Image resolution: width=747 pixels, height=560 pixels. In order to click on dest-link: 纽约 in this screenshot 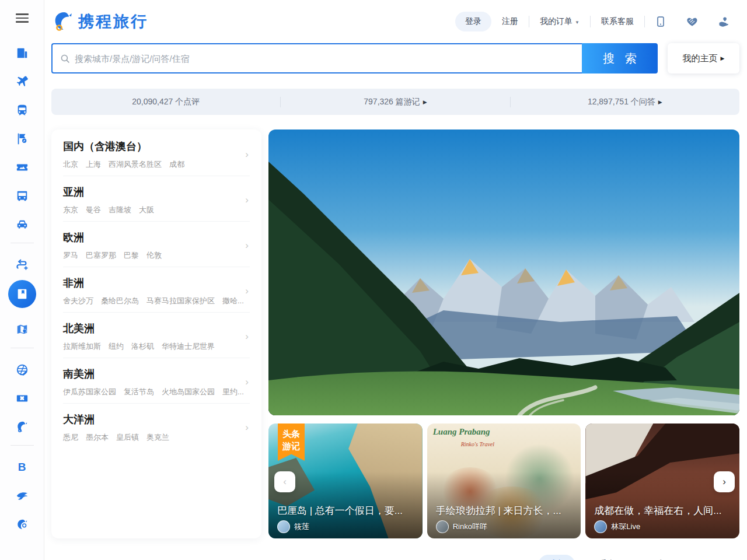, I will do `click(116, 346)`.